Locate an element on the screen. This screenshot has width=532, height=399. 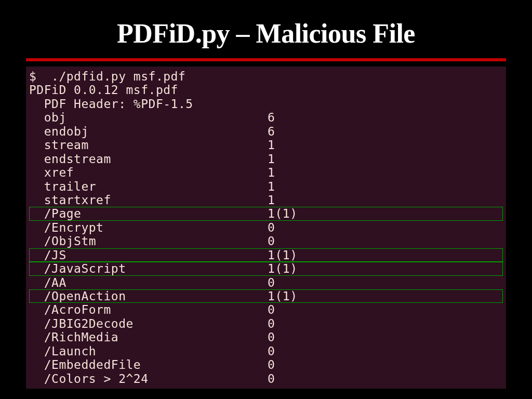
terminal-row: /RichMedia 0 is located at coordinates (266, 337).